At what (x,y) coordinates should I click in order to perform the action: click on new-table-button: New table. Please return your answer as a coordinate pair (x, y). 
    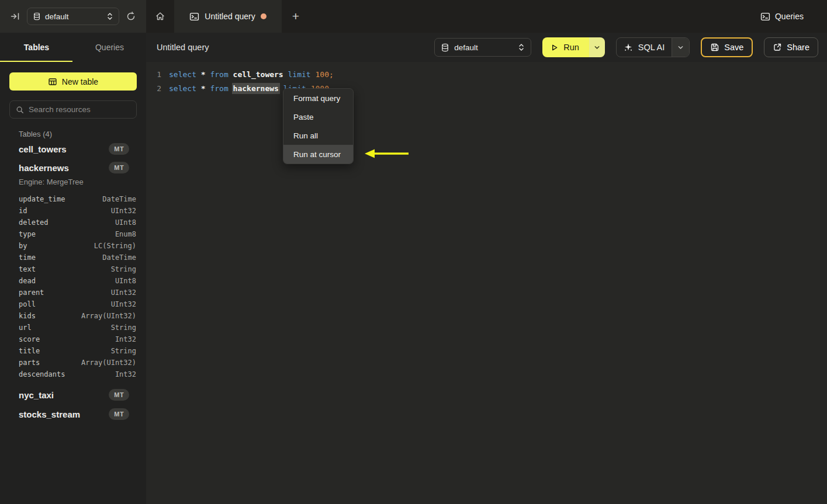
    Looking at the image, I should click on (73, 82).